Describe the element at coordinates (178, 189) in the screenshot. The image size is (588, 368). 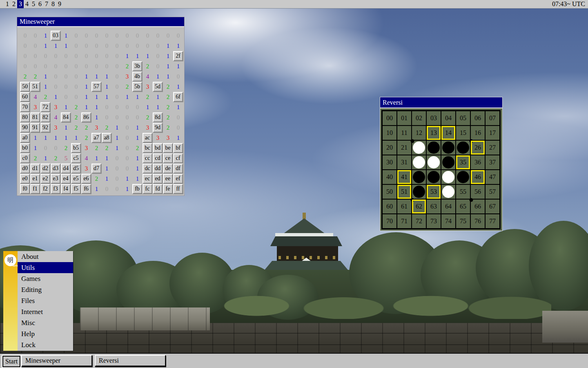
I see `mine-cell-ff: ff` at that location.